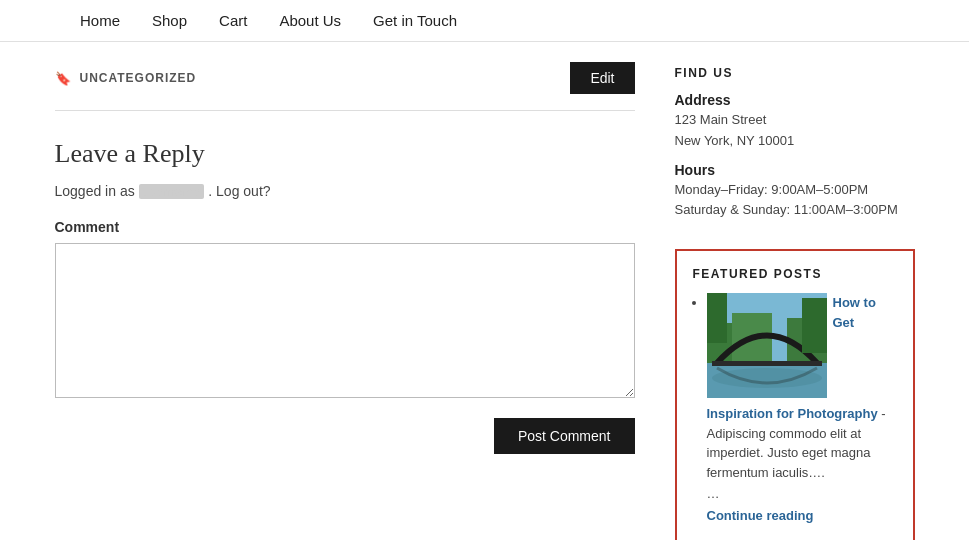 This screenshot has height=540, width=969. Describe the element at coordinates (100, 20) in the screenshot. I see `nav-home: Home` at that location.